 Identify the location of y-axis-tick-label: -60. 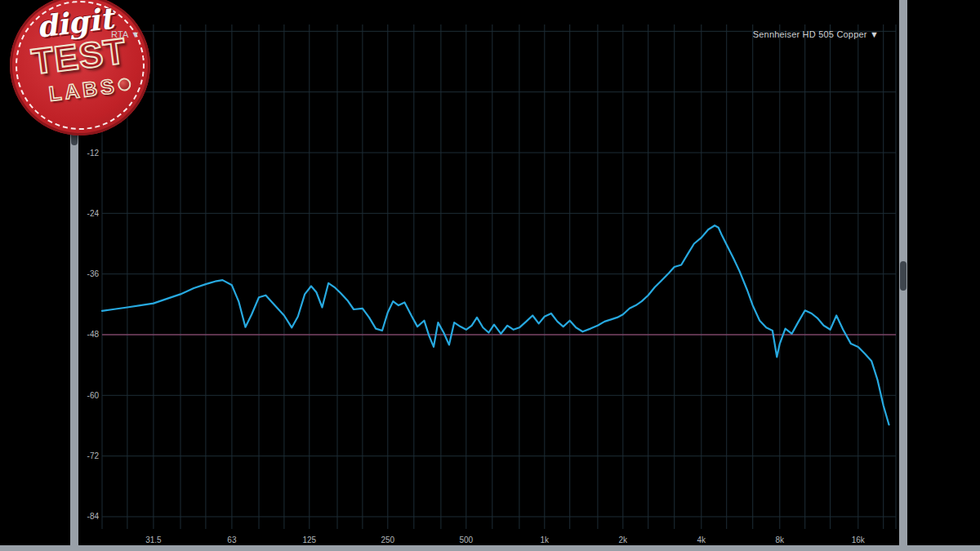
(93, 395).